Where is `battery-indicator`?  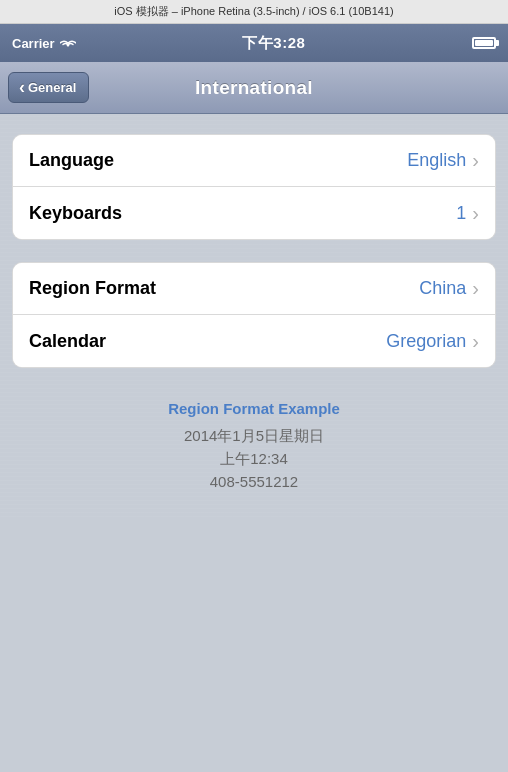 battery-indicator is located at coordinates (484, 43).